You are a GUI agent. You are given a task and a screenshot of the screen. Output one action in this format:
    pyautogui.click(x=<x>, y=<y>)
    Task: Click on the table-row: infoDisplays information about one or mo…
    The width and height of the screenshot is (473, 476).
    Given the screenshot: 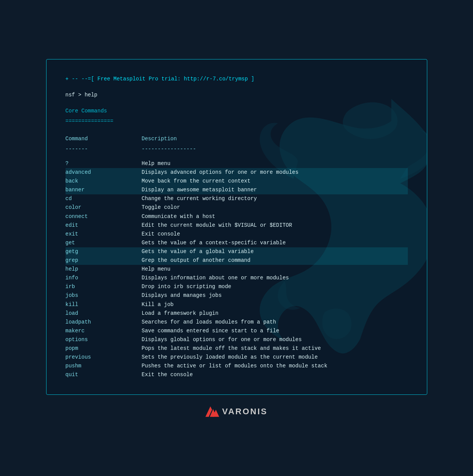 What is the action you would take?
    pyautogui.click(x=237, y=278)
    